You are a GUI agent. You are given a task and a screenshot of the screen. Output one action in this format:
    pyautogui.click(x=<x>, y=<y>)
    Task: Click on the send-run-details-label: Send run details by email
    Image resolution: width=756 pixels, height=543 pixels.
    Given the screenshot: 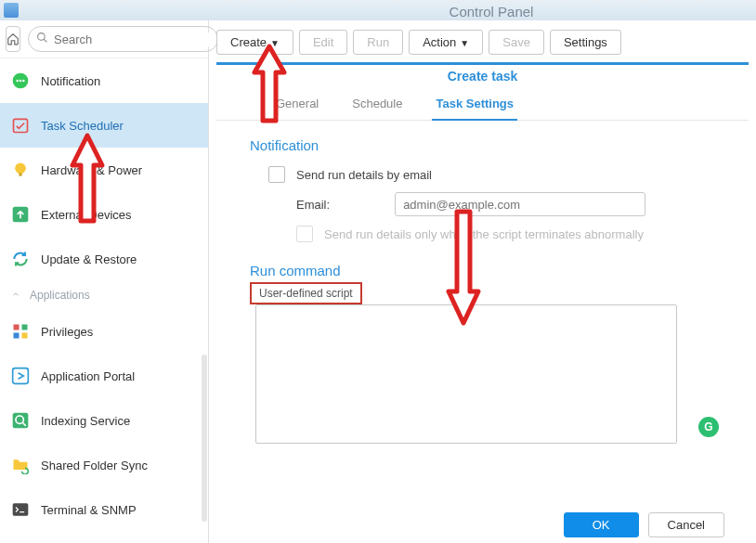 What is the action you would take?
    pyautogui.click(x=364, y=175)
    